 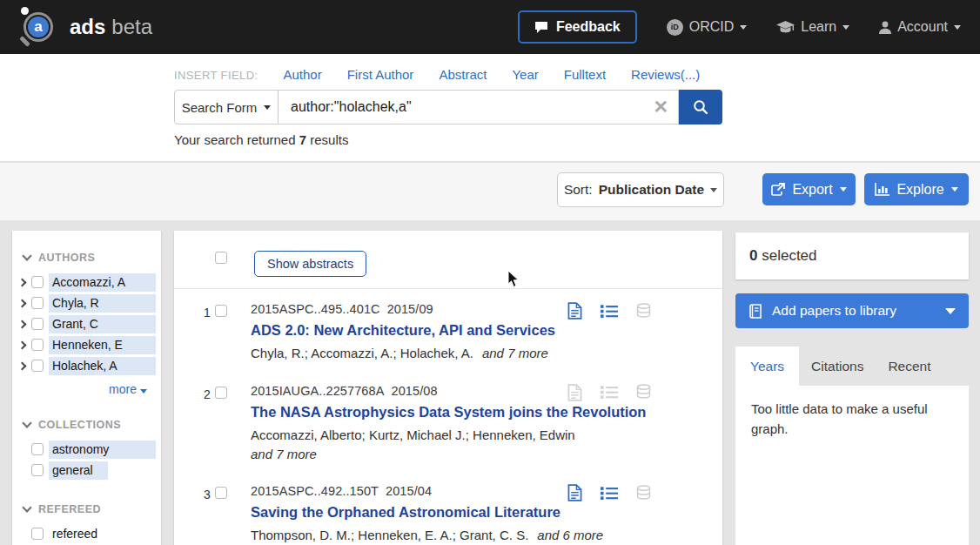 I want to click on facet-item: Chyla, R, so click(x=89, y=303).